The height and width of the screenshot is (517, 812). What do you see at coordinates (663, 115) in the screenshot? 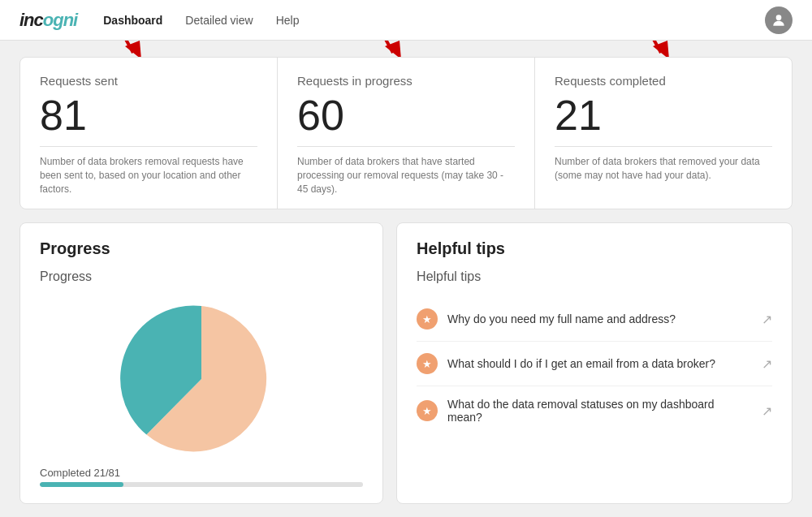
I see `stat-number-completed: 21` at bounding box center [663, 115].